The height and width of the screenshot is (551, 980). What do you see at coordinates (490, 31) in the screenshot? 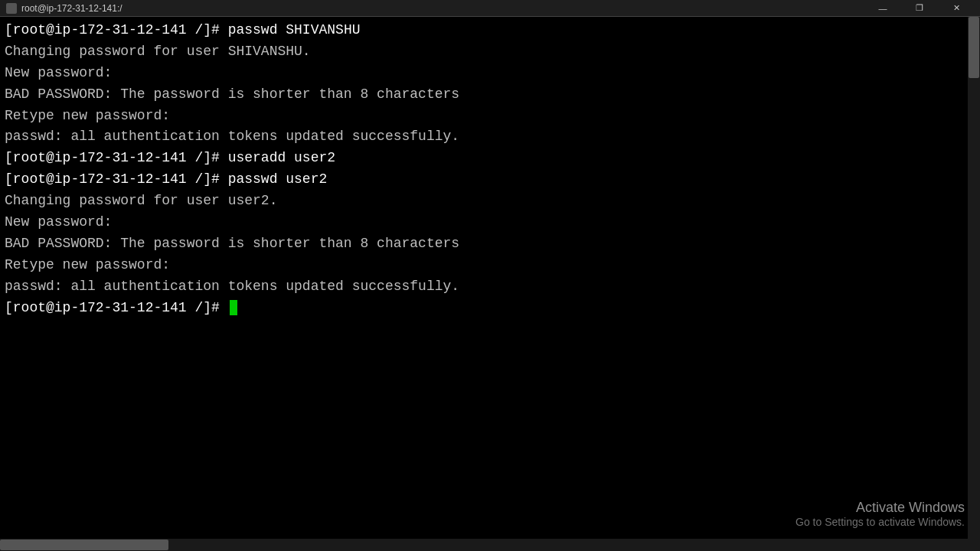
I see `terminal-line: [root@ip-172-31-12-141 /]# passwd SHIVAN…` at bounding box center [490, 31].